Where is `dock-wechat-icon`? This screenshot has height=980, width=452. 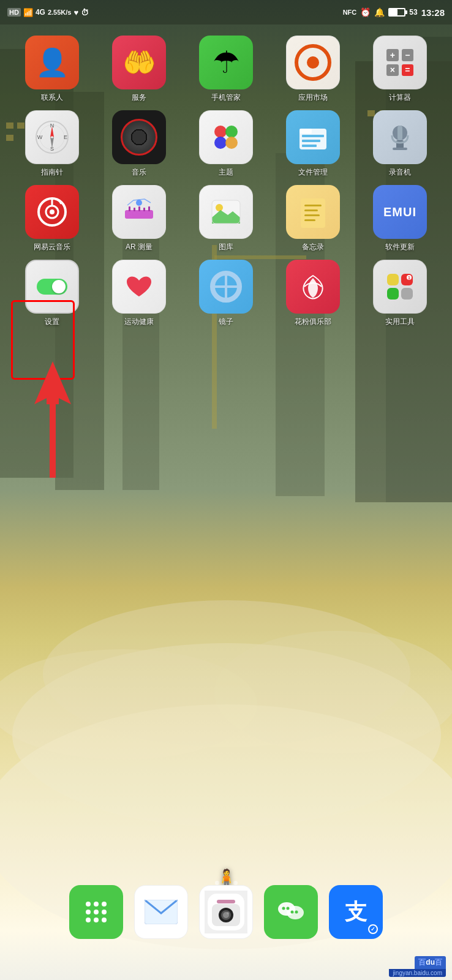
dock-wechat-icon is located at coordinates (291, 912).